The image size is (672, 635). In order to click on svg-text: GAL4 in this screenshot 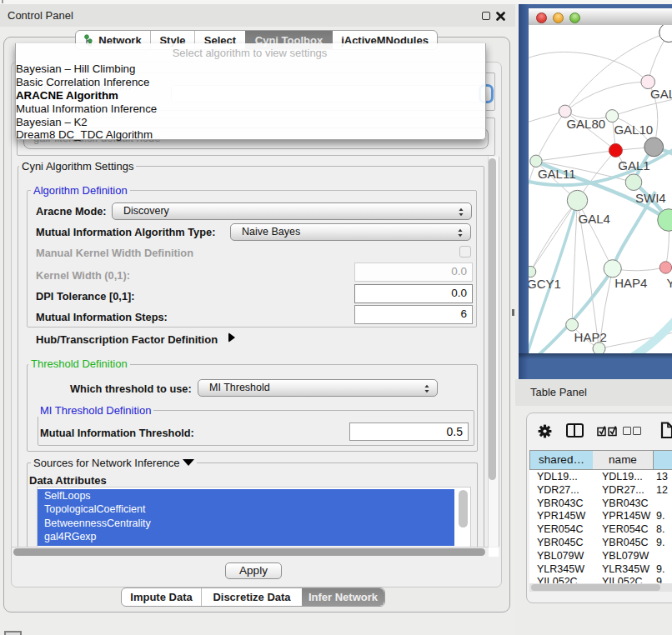, I will do `click(594, 218)`.